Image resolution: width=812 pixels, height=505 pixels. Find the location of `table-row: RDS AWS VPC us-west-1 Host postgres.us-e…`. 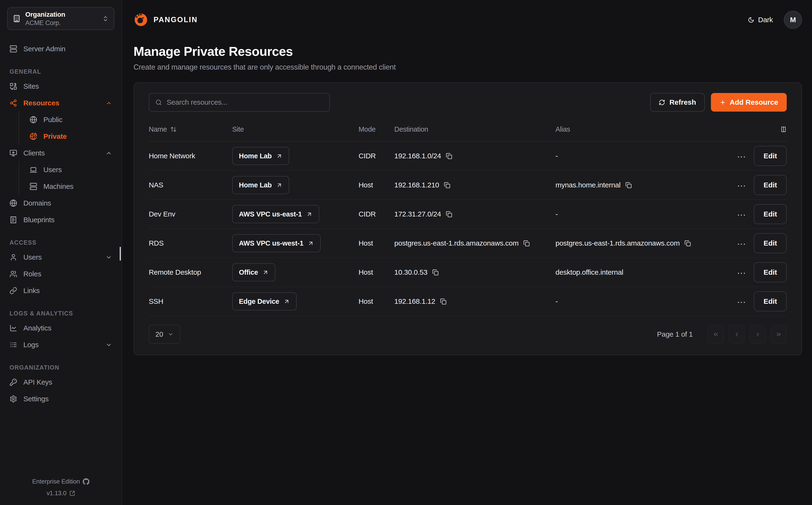

table-row: RDS AWS VPC us-west-1 Host postgres.us-e… is located at coordinates (468, 243).